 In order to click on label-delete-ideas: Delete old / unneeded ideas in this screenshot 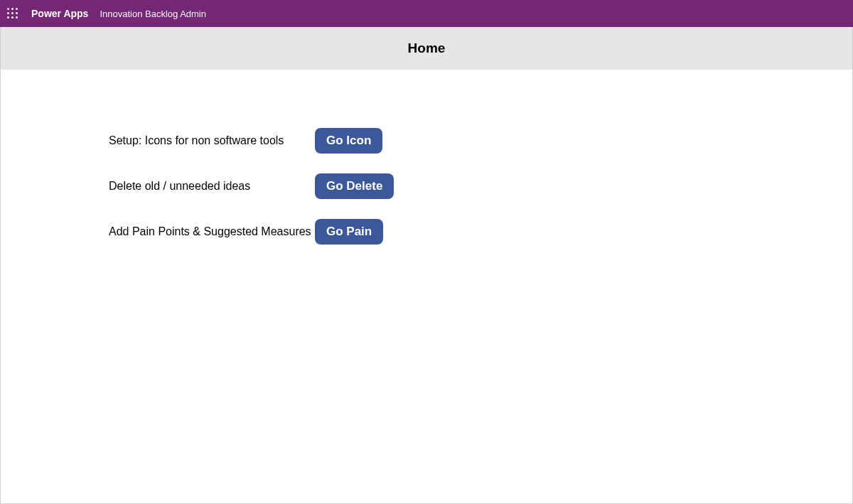, I will do `click(212, 186)`.